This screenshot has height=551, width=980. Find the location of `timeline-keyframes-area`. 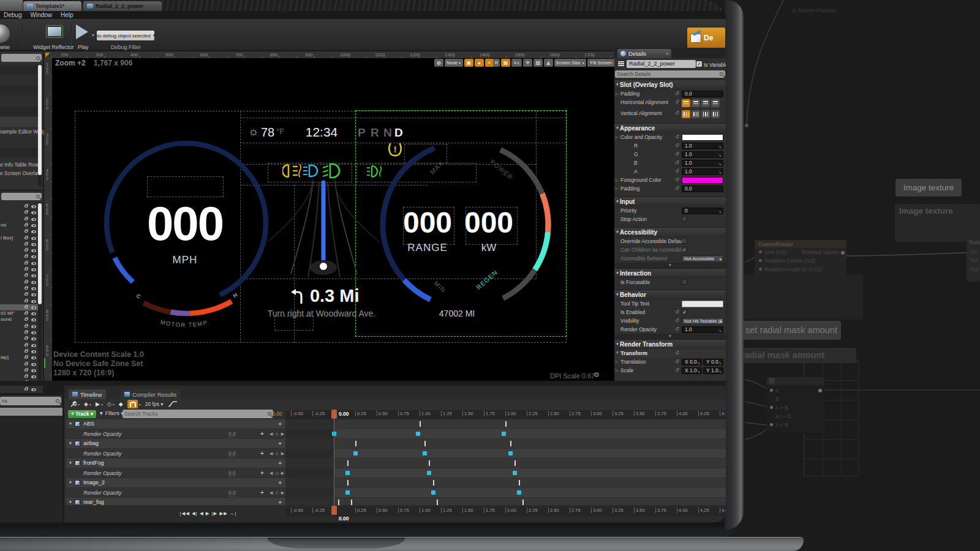

timeline-keyframes-area is located at coordinates (506, 468).